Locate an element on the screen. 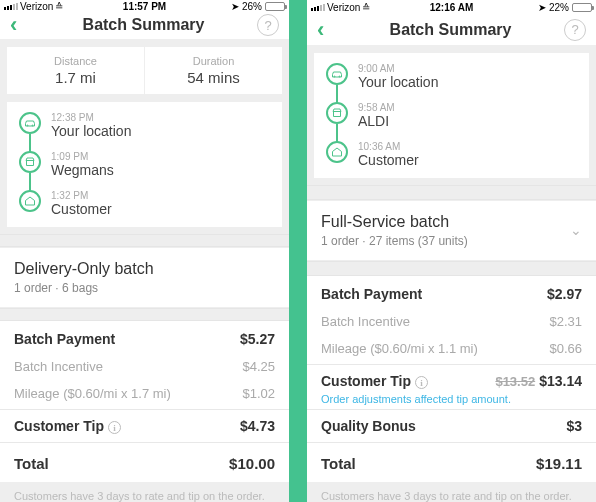 Image resolution: width=596 pixels, height=502 pixels. timeline-card: 12:38 PM Your location 1:09 PM Wegmans 1… is located at coordinates (144, 164).